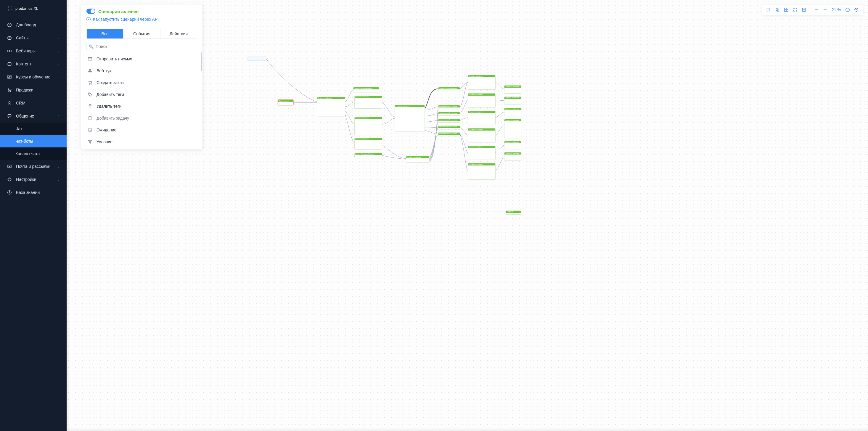 The width and height of the screenshot is (868, 431). Describe the element at coordinates (786, 10) in the screenshot. I see `grid-icon` at that location.